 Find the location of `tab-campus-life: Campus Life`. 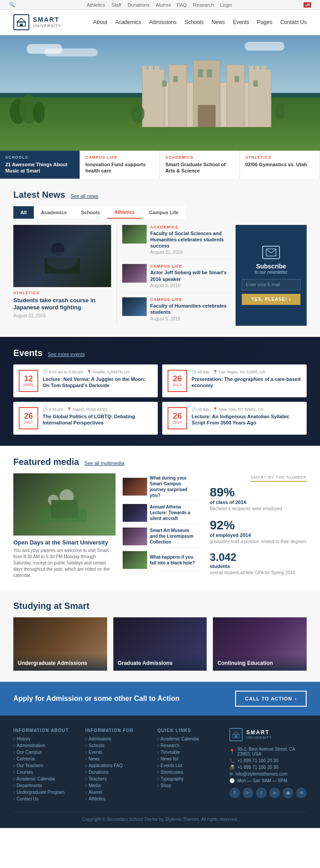

tab-campus-life: Campus Life is located at coordinates (164, 212).